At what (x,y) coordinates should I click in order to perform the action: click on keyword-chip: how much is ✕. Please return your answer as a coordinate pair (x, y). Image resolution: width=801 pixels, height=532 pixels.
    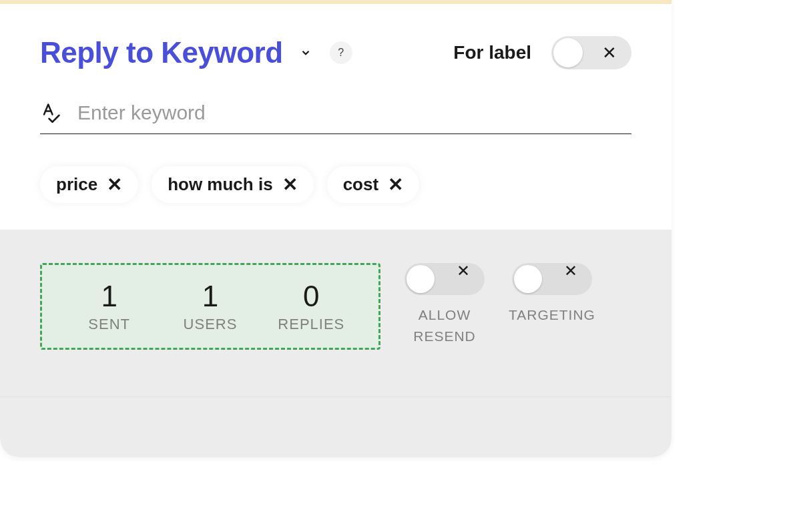
    Looking at the image, I should click on (232, 184).